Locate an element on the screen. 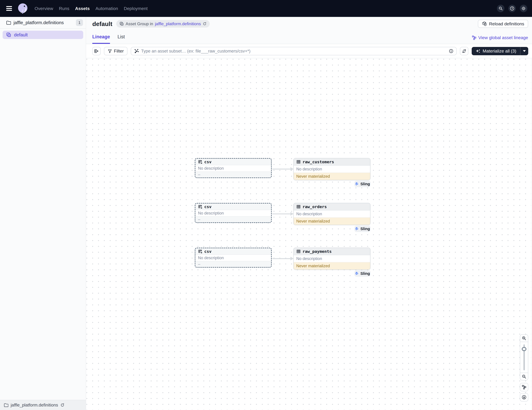  search-button is located at coordinates (501, 8).